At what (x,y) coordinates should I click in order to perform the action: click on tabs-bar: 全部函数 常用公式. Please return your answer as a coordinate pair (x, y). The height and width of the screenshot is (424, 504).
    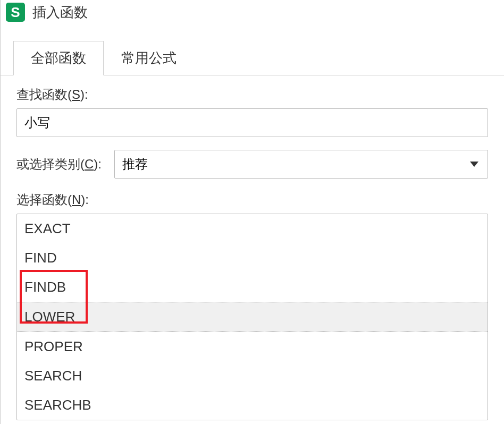
    Looking at the image, I should click on (252, 58).